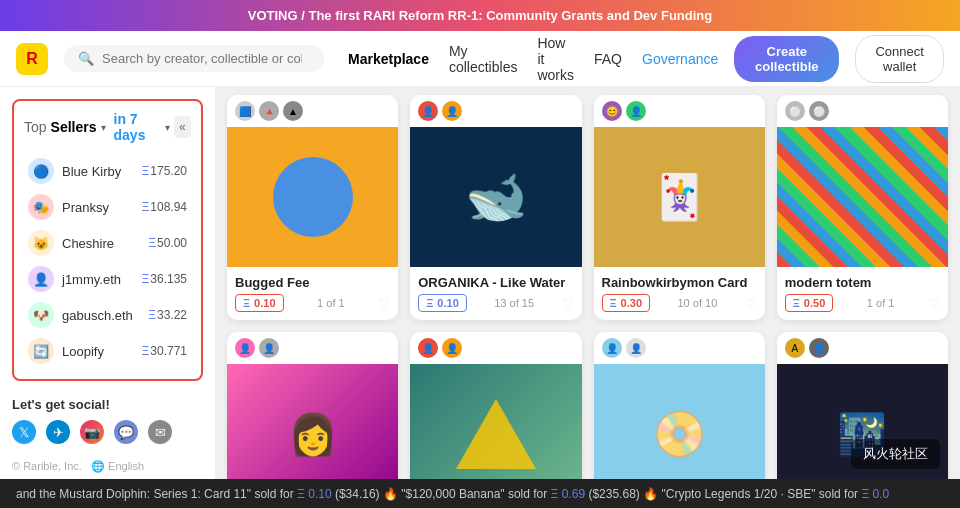  Describe the element at coordinates (101, 316) in the screenshot. I see `seller-name-5: gabusch.eth` at that location.